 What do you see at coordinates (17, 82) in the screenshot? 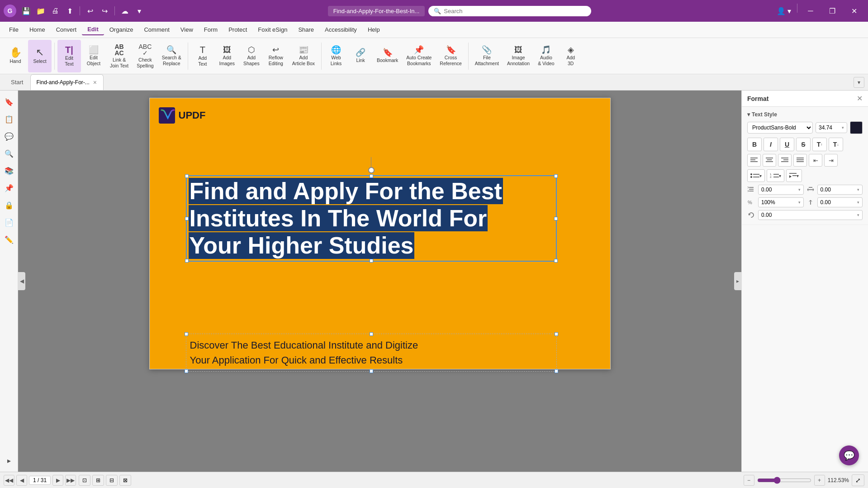
I see `tab-start: Start` at bounding box center [17, 82].